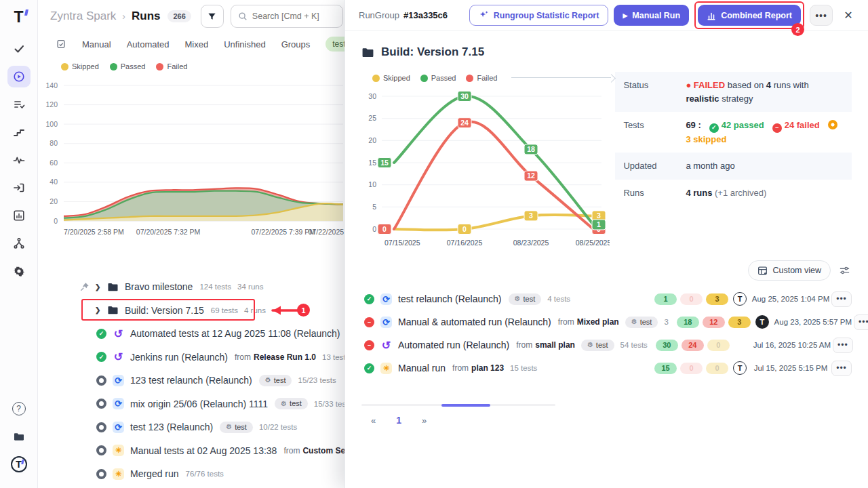 The width and height of the screenshot is (868, 488). Describe the element at coordinates (19, 188) in the screenshot. I see `sidebar-item-import` at that location.